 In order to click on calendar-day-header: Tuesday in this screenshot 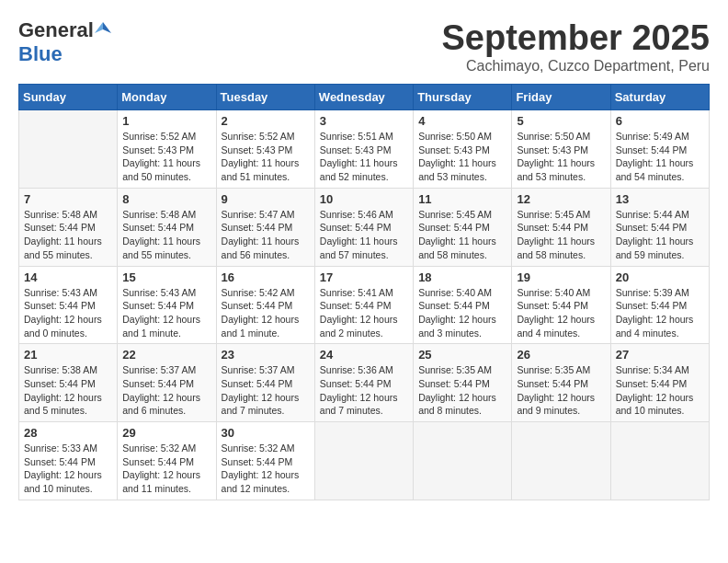, I will do `click(265, 98)`.